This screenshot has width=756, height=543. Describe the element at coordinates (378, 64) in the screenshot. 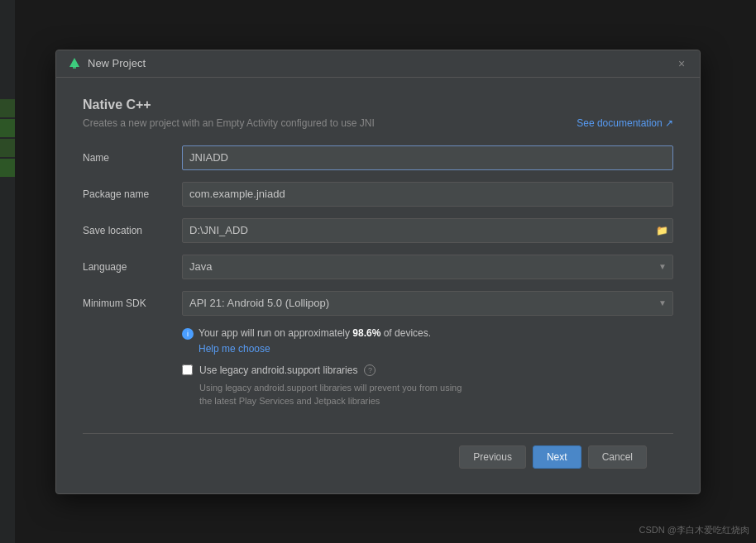

I see `dialog-titlebar: New Project ×` at that location.